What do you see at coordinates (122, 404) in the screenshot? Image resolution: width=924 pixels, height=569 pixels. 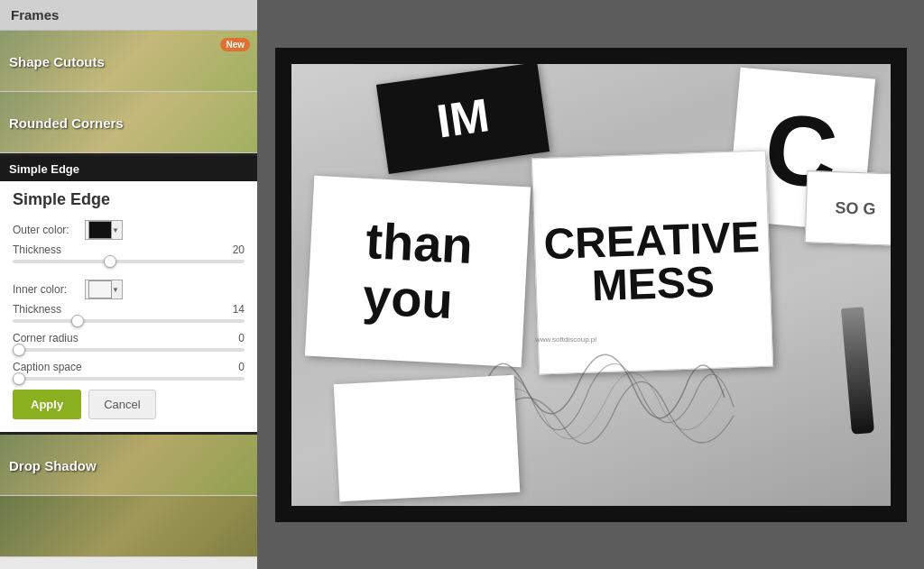 I see `cancel-button: Cancel` at bounding box center [122, 404].